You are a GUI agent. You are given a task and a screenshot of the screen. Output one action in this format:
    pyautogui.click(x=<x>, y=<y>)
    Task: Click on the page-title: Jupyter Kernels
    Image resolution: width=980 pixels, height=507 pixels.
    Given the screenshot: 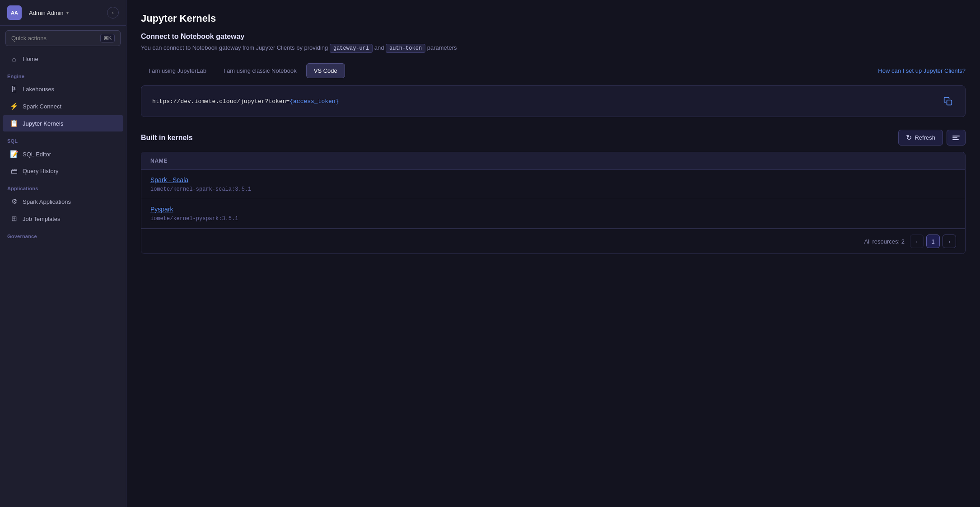 What is the action you would take?
    pyautogui.click(x=553, y=19)
    